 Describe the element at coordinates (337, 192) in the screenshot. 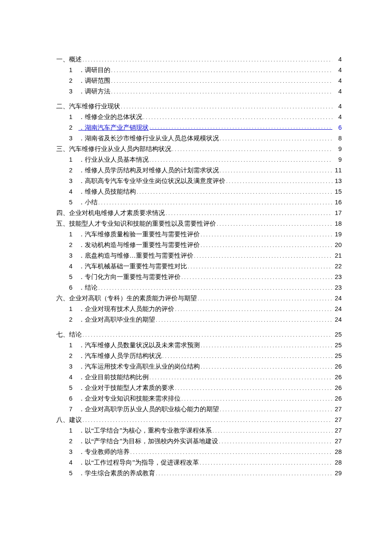

I see `toc-page-number: 15` at that location.